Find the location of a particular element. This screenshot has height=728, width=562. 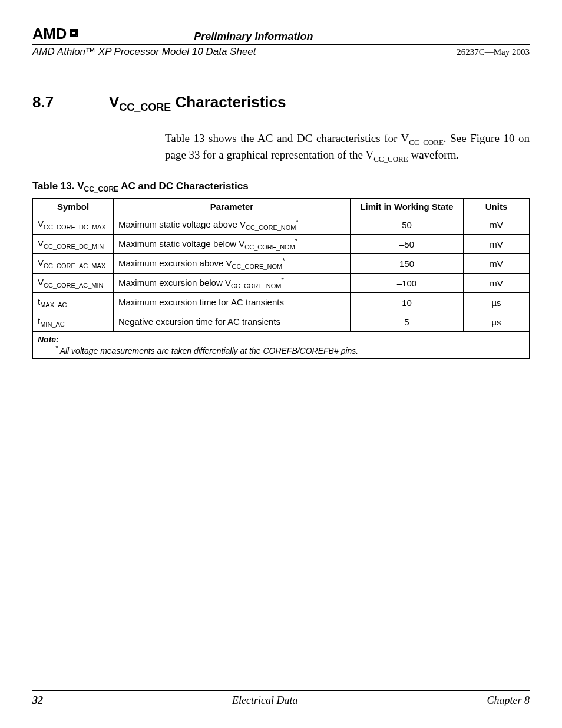

cell-symbol: VCC_CORE_DC_MIN is located at coordinates (73, 244).